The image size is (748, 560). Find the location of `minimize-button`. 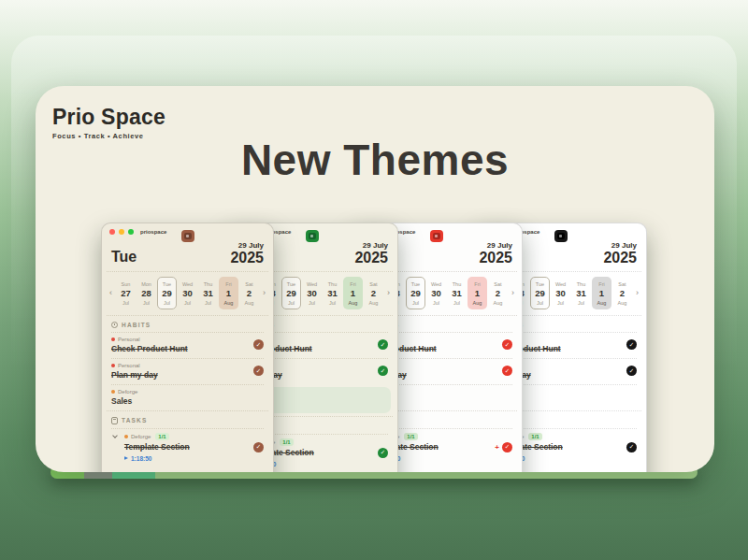

minimize-button is located at coordinates (122, 232).